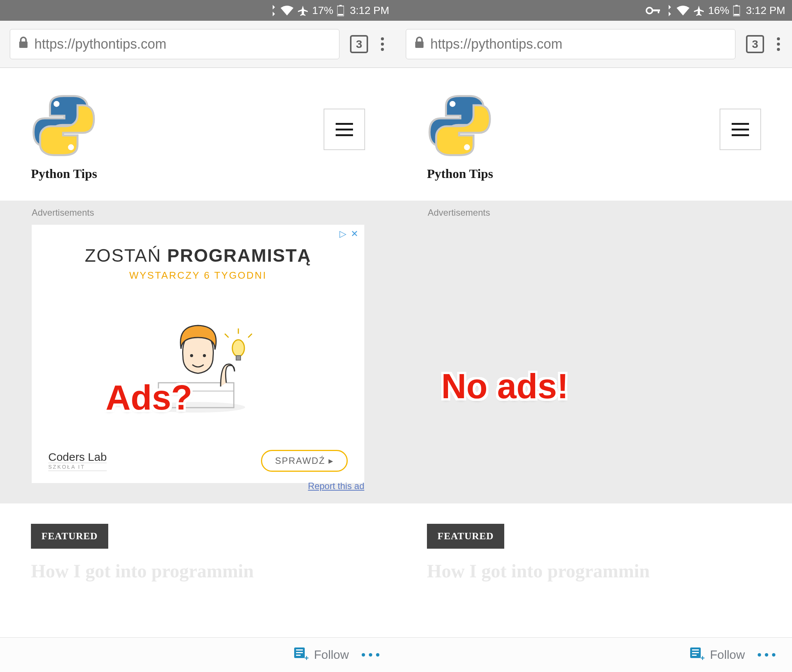  I want to click on ad-headline: ZOSTAŃ PROGRAMISTĄ, so click(198, 255).